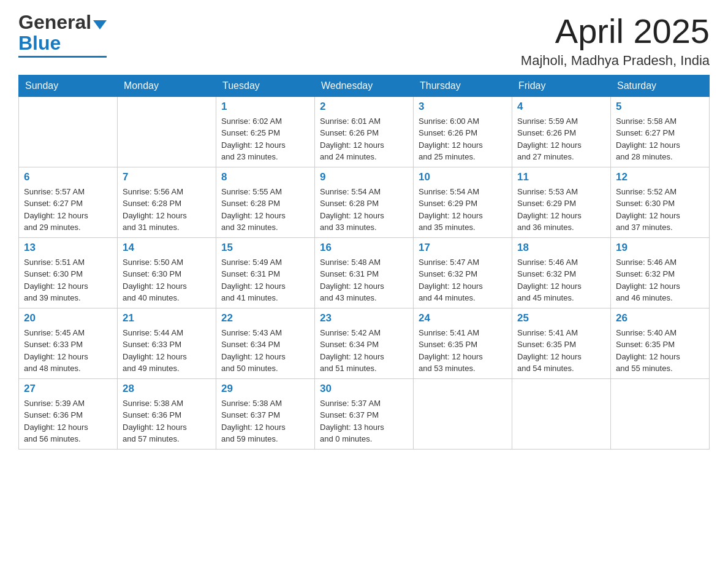 Image resolution: width=728 pixels, height=563 pixels. Describe the element at coordinates (561, 86) in the screenshot. I see `weekday-header-friday: Friday` at that location.